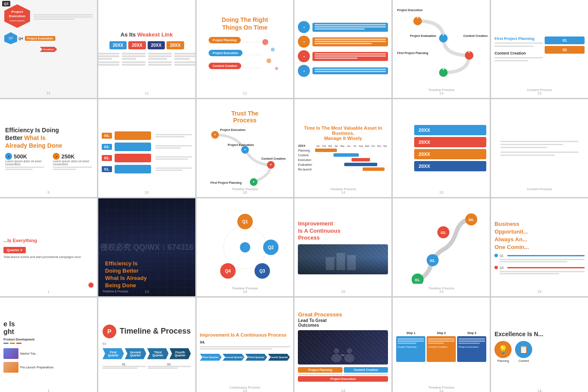 The width and height of the screenshot is (588, 392). I want to click on excellence-icon-2: 📋, so click(524, 349).